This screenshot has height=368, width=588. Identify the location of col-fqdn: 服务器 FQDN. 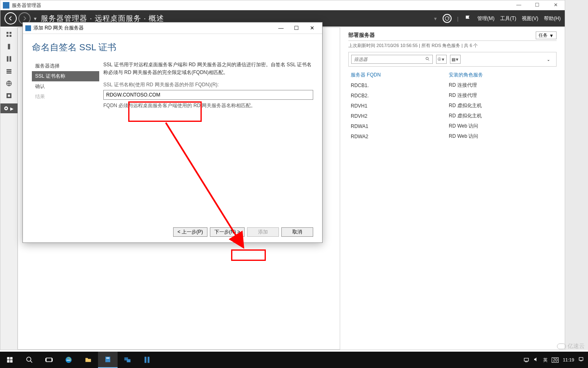
(397, 75).